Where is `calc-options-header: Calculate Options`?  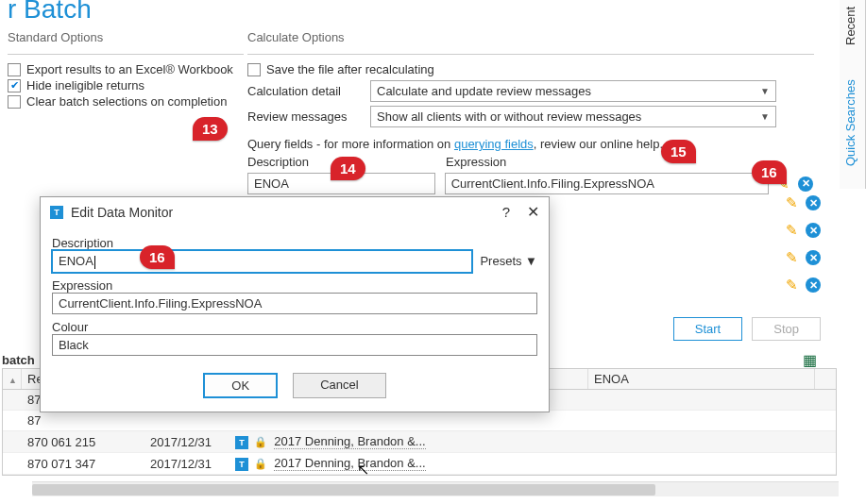
calc-options-header: Calculate Options is located at coordinates (531, 40).